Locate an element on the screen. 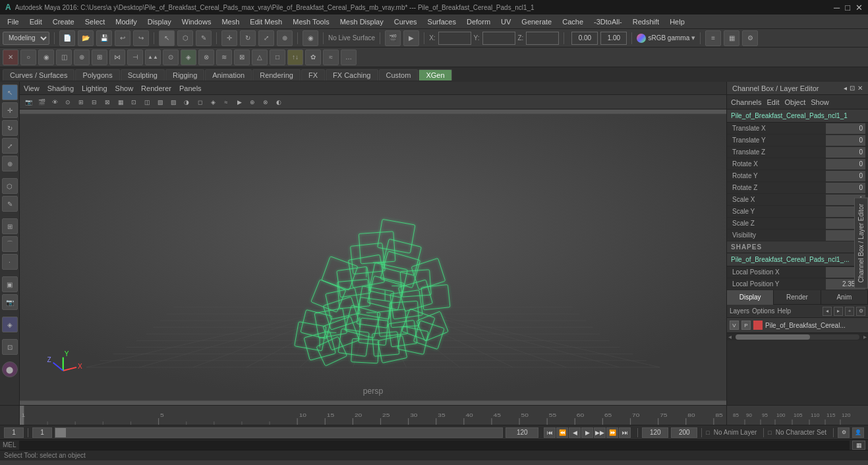 The width and height of the screenshot is (868, 465). menu-edit-mesh: Edit Mesh is located at coordinates (266, 22).